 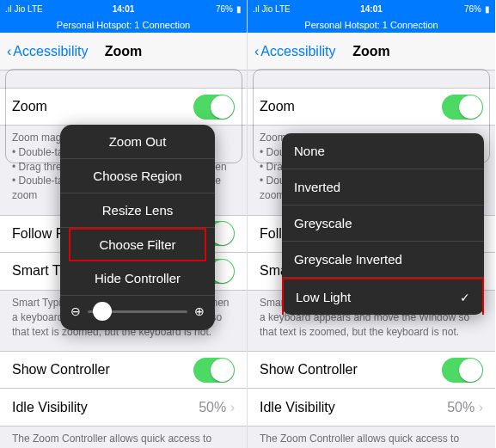 I want to click on minus-icon: ⊖, so click(x=76, y=311).